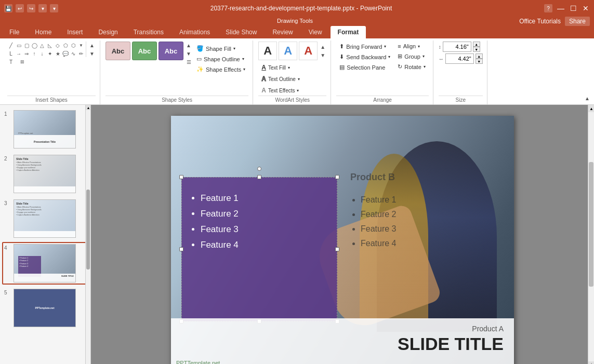  What do you see at coordinates (189, 62) in the screenshot?
I see `styles-more-all: ☰` at bounding box center [189, 62].